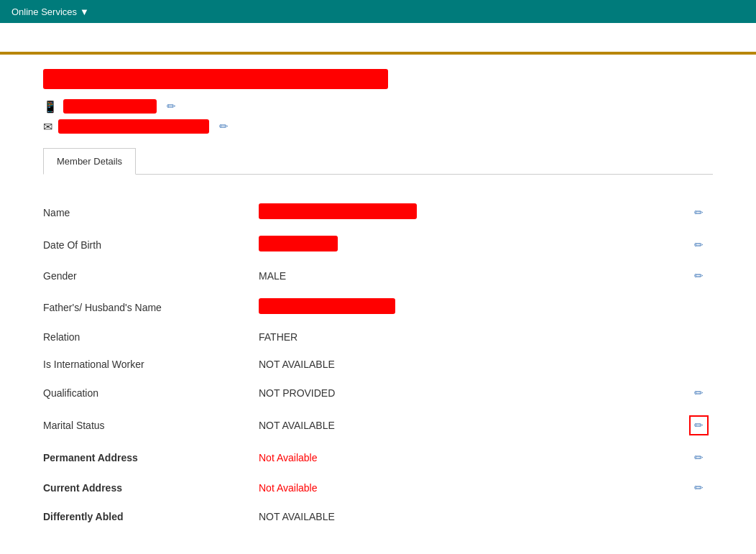  Describe the element at coordinates (151, 364) in the screenshot. I see `detail-label-5: Is International Worker` at that location.